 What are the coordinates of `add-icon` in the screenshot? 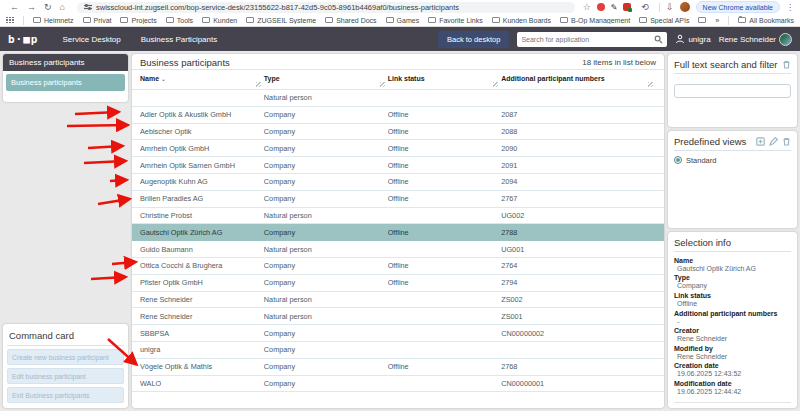 It's located at (760, 142).